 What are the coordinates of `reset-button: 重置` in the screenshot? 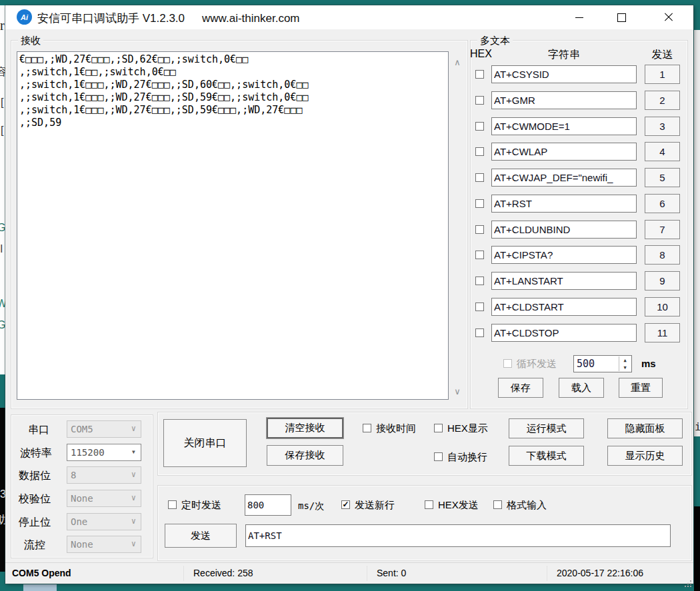 It's located at (641, 388).